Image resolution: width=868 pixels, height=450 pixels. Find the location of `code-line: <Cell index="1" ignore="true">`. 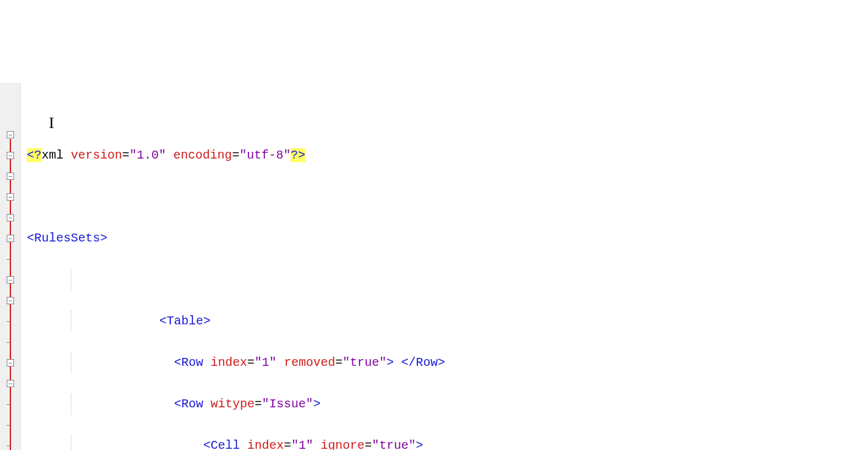

code-line: <Cell index="1" ignore="true"> is located at coordinates (447, 443).